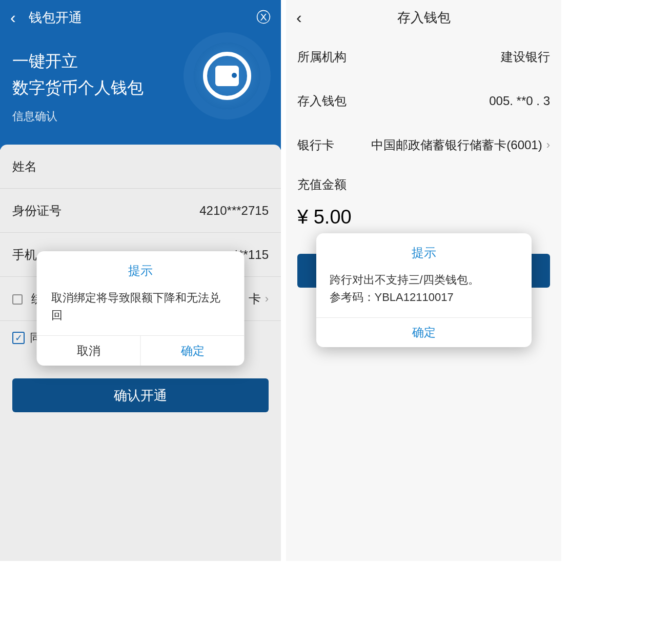 The height and width of the screenshot is (644, 650). Describe the element at coordinates (423, 101) in the screenshot. I see `row-wallet: 存入钱包 005. **0 . 3` at that location.